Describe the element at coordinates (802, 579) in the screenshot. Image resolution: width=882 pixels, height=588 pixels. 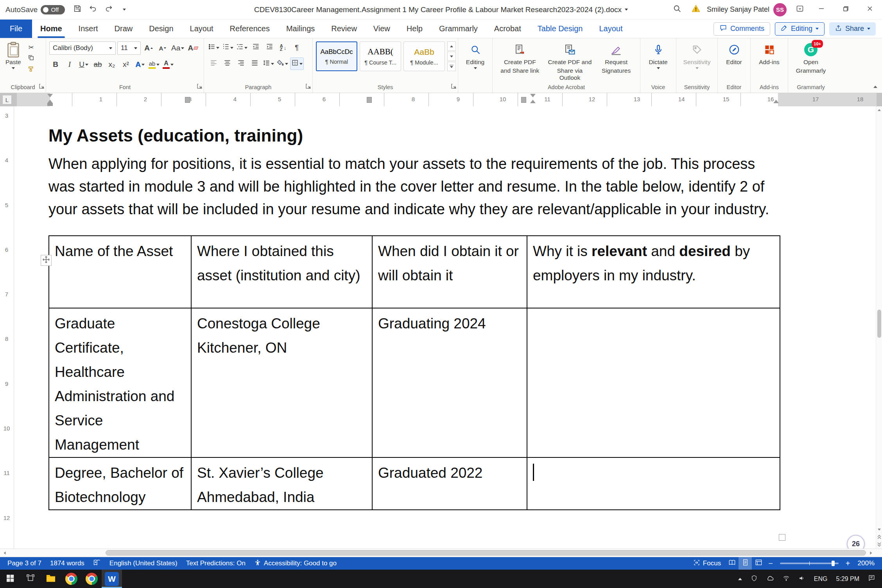
I see `volume-tray-icon` at that location.